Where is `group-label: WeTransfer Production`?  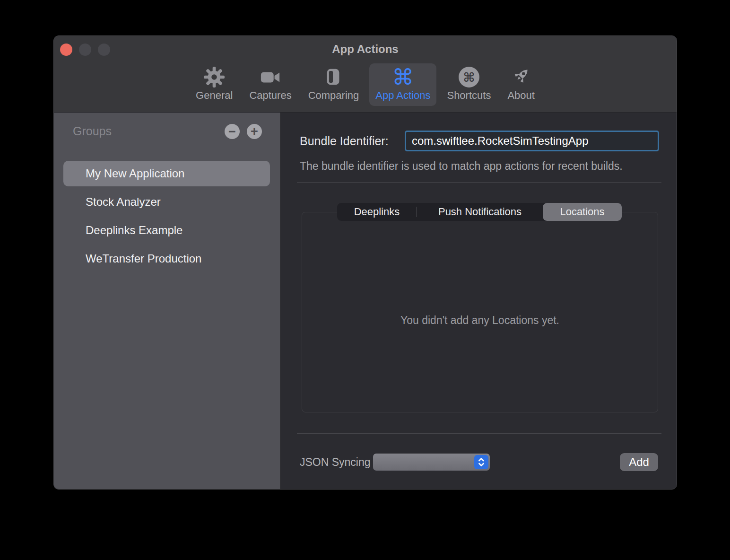 group-label: WeTransfer Production is located at coordinates (144, 259).